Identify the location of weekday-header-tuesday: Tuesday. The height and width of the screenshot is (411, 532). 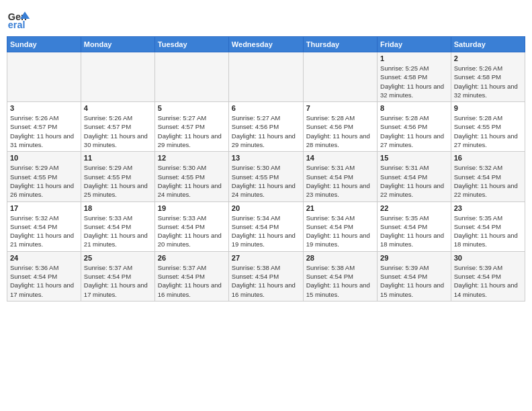
(191, 44).